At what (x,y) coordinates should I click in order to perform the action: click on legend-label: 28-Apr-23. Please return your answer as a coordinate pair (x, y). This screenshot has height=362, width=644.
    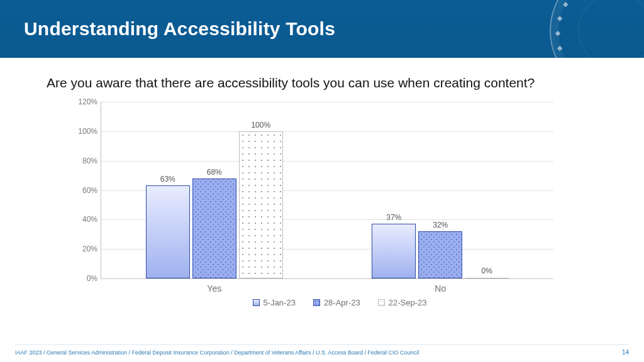
    Looking at the image, I should click on (342, 303).